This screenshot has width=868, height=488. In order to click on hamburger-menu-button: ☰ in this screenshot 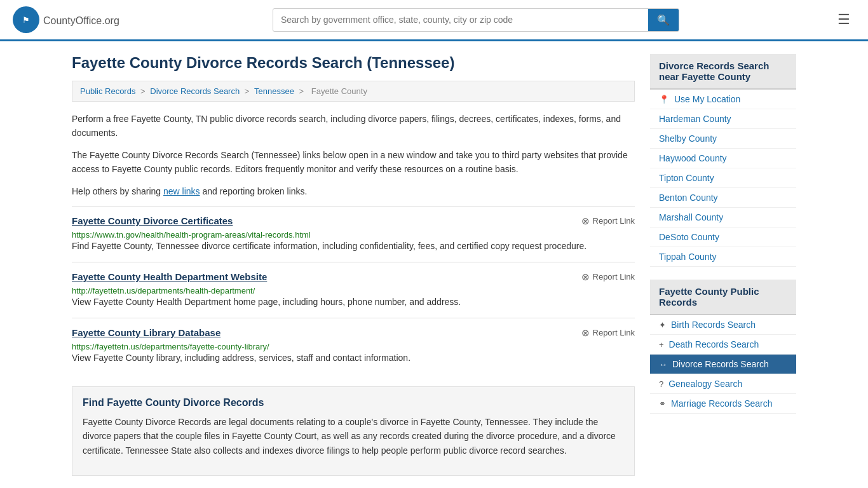, I will do `click(844, 20)`.